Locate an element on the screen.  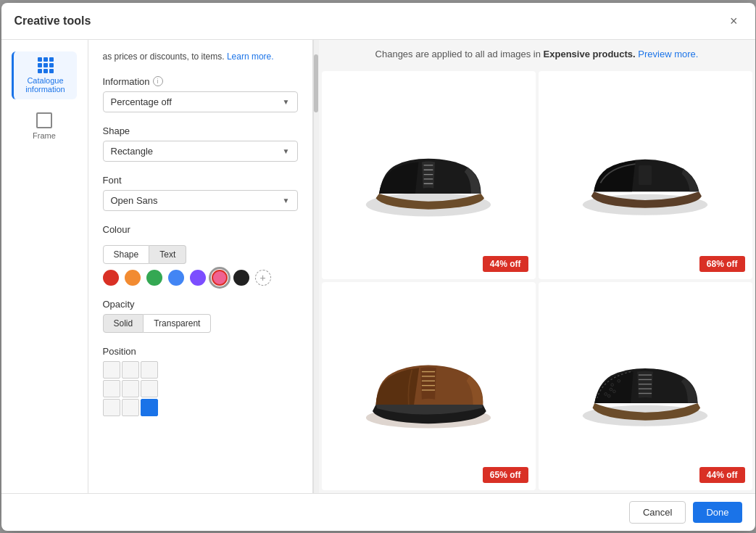
information-info-icon: i is located at coordinates (158, 81).